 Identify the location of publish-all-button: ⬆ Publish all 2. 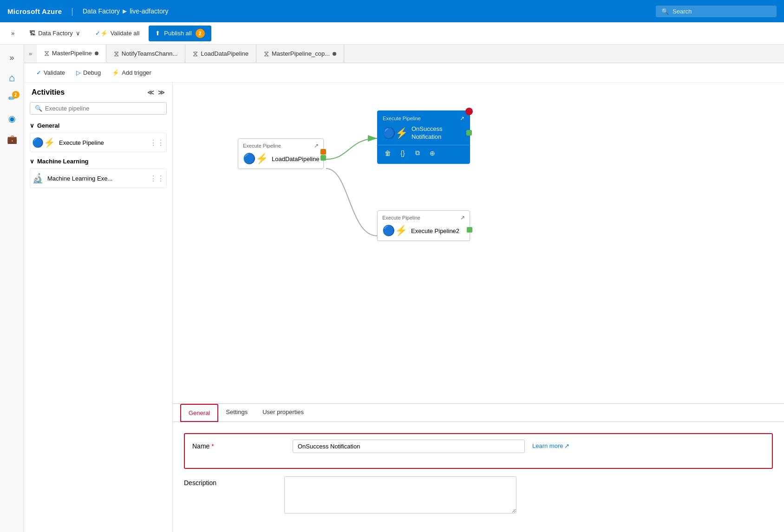
(180, 33).